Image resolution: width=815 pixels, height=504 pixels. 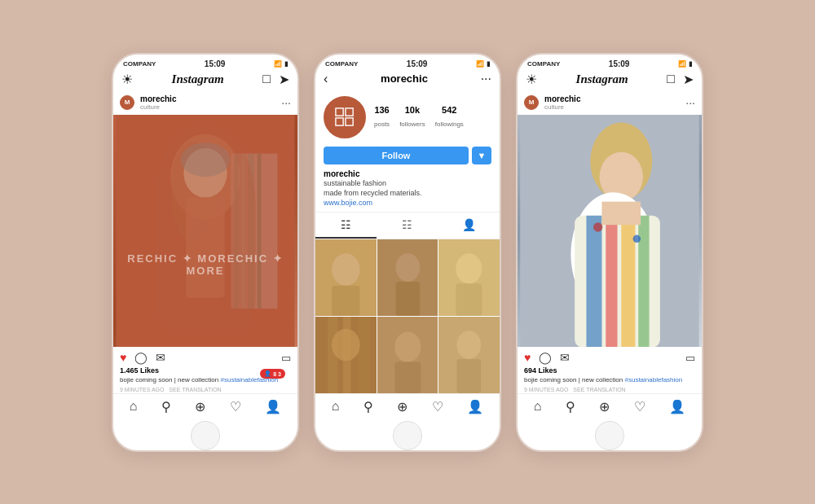 What do you see at coordinates (326, 79) in the screenshot?
I see `back-button: ‹` at bounding box center [326, 79].